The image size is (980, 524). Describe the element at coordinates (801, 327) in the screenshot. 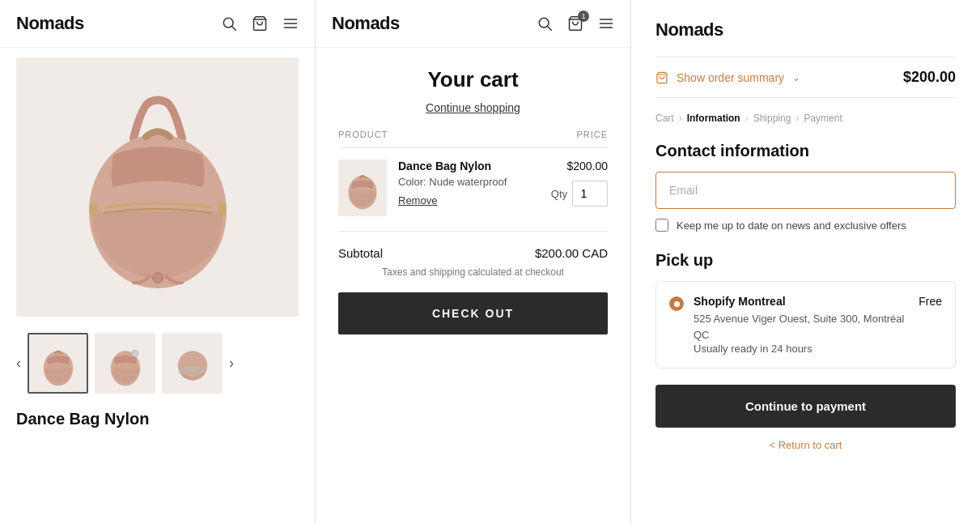

I see `pickup-address: 525 Avenue Viger Ouest, Suite 300, Montr…` at that location.